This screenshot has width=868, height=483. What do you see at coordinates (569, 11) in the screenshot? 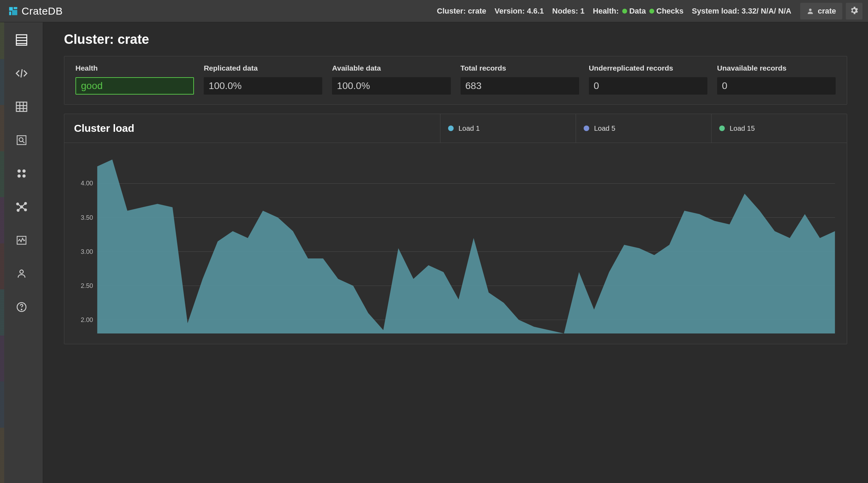
I see `status-nodes: Nodes: 1` at bounding box center [569, 11].